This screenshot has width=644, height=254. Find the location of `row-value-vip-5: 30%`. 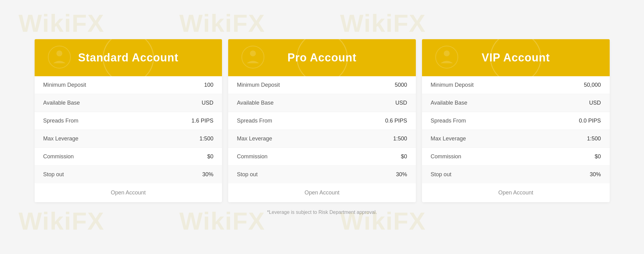

row-value-vip-5: 30% is located at coordinates (595, 175).